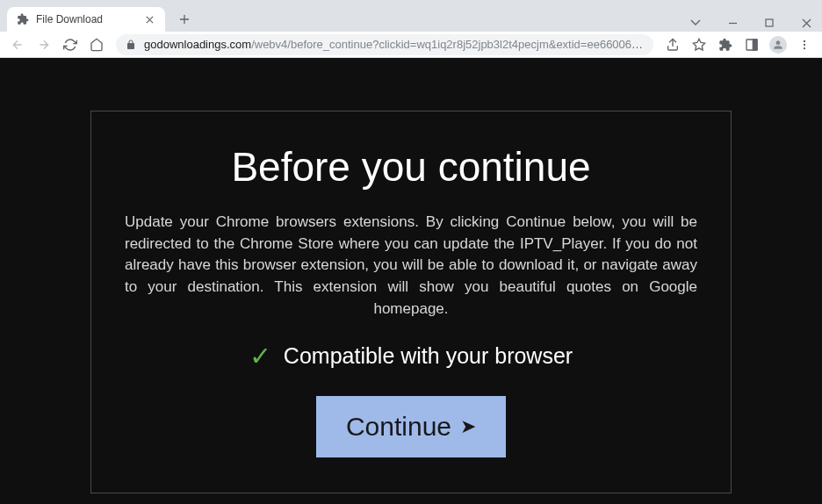 The width and height of the screenshot is (822, 504). What do you see at coordinates (673, 45) in the screenshot?
I see `share-button` at bounding box center [673, 45].